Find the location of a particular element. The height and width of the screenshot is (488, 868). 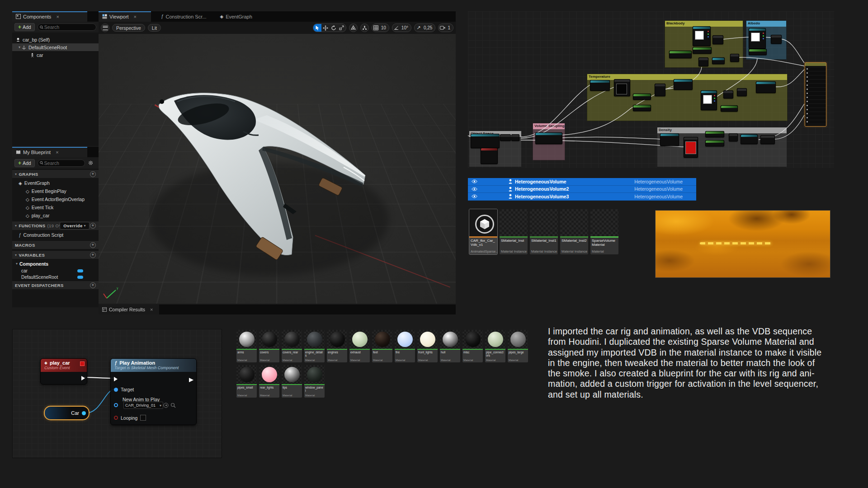

tab-construction-script: ƒ Construction Scr... is located at coordinates (184, 16).